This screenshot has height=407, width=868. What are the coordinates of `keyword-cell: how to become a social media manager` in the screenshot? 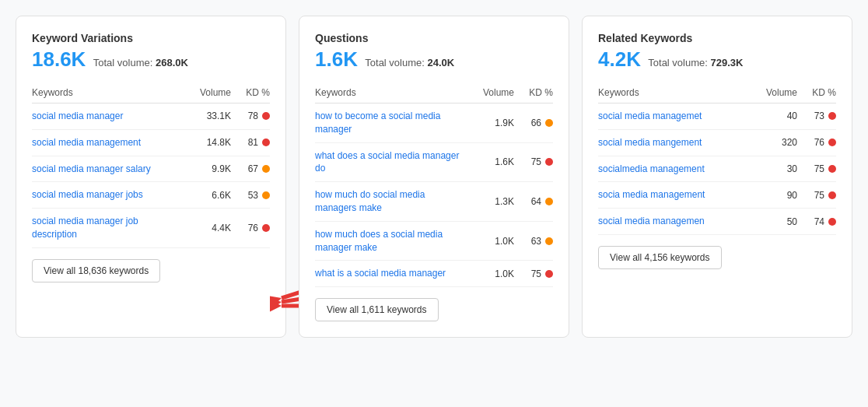 It's located at (391, 123).